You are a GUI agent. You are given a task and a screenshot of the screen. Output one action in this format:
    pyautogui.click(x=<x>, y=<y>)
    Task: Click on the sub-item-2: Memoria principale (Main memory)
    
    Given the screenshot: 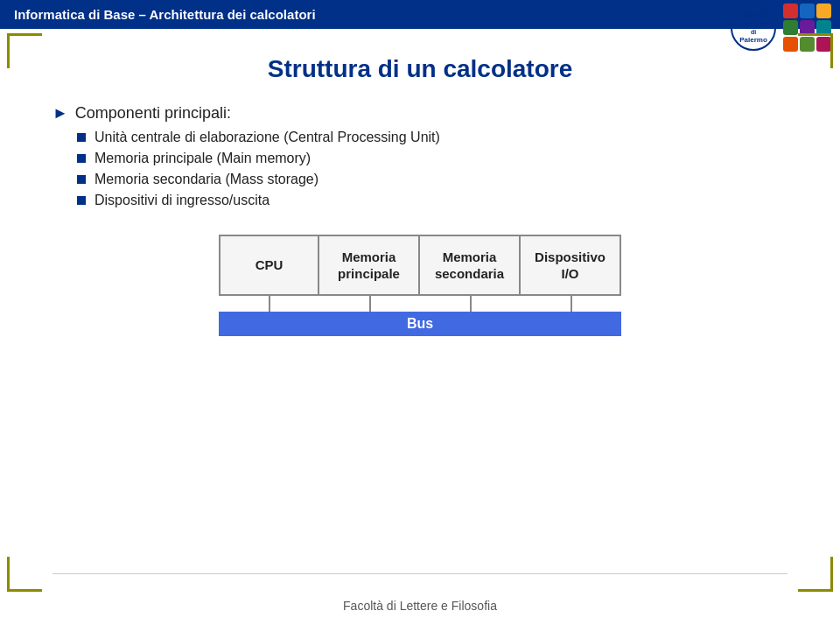 What is the action you would take?
    pyautogui.click(x=432, y=158)
    